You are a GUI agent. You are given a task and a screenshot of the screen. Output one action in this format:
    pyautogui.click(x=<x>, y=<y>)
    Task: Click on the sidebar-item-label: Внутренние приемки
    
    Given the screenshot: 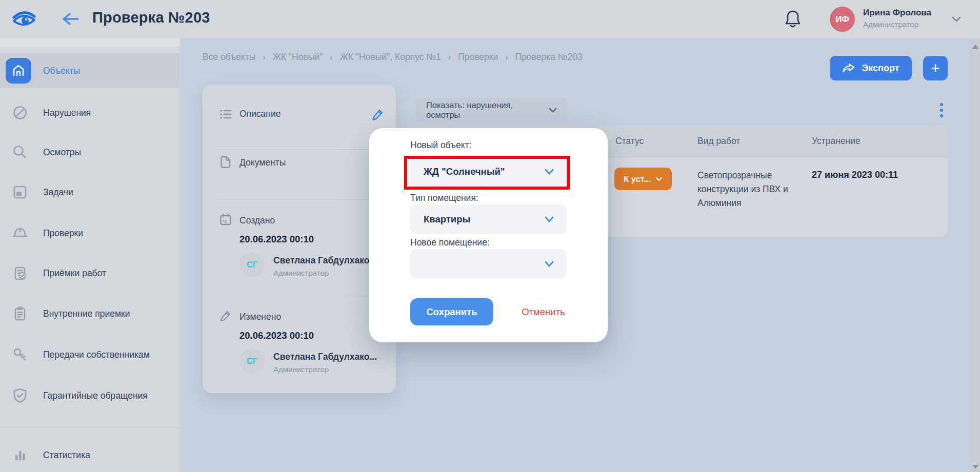 What is the action you would take?
    pyautogui.click(x=86, y=314)
    